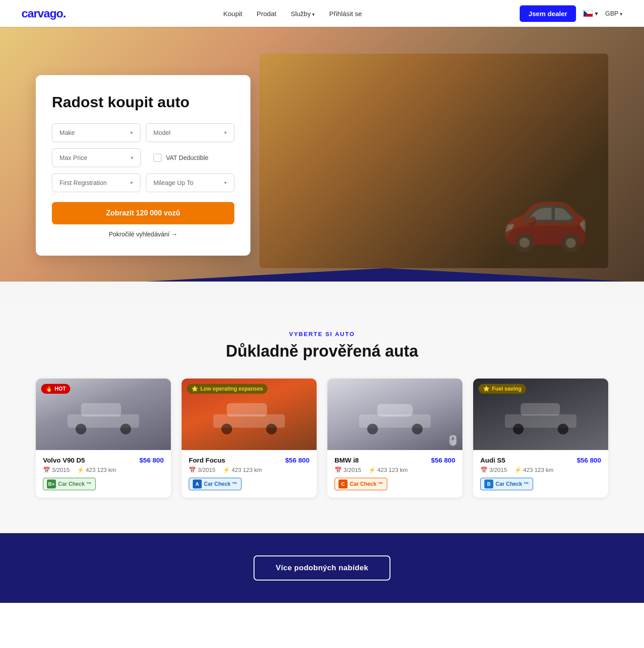 The image size is (644, 648). What do you see at coordinates (225, 183) in the screenshot?
I see `mileage-arrow-icon: ▾` at bounding box center [225, 183].